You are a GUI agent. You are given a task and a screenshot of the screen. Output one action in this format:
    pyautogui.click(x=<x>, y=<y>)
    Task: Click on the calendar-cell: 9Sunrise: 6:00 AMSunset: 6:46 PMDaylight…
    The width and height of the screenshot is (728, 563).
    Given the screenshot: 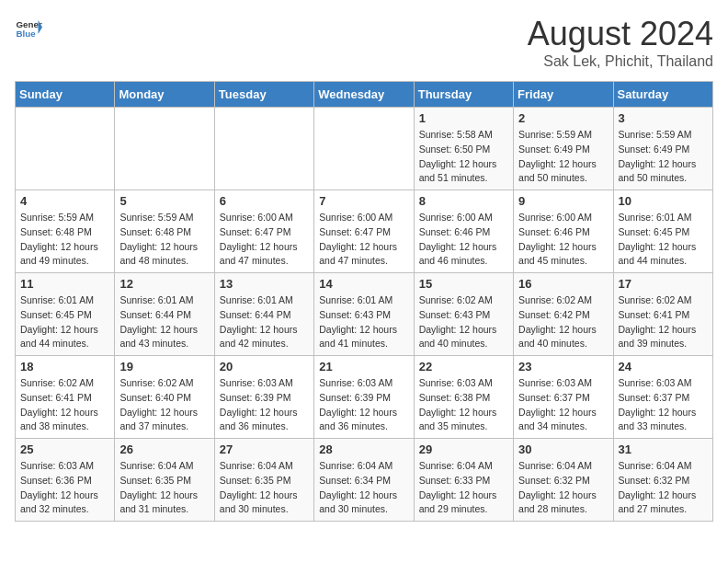 What is the action you would take?
    pyautogui.click(x=563, y=232)
    